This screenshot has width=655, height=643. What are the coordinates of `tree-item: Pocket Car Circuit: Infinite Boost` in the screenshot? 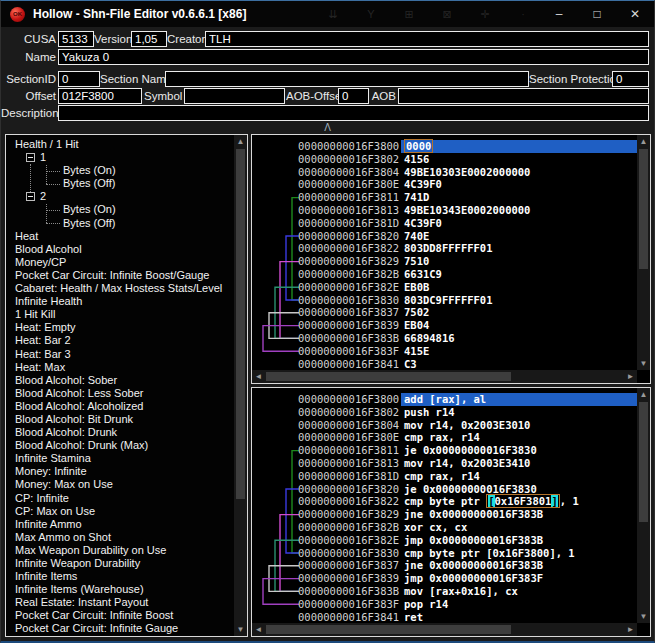 It's located at (120, 616).